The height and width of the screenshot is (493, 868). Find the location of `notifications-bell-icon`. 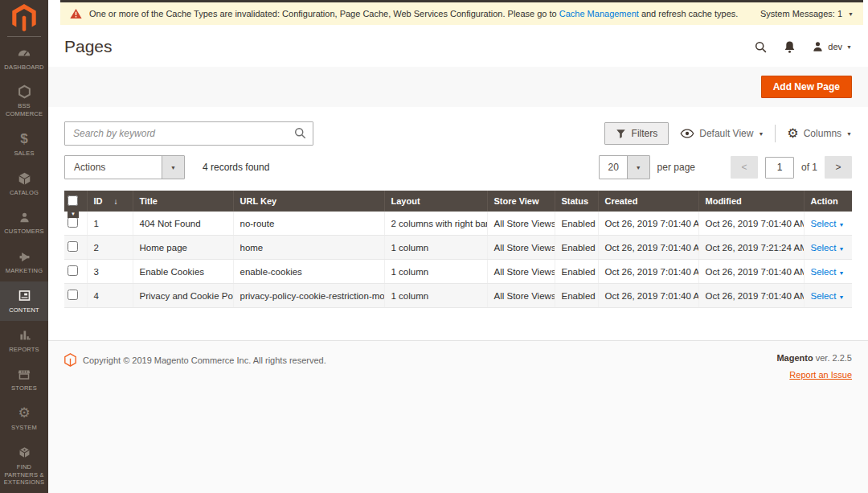

notifications-bell-icon is located at coordinates (789, 47).